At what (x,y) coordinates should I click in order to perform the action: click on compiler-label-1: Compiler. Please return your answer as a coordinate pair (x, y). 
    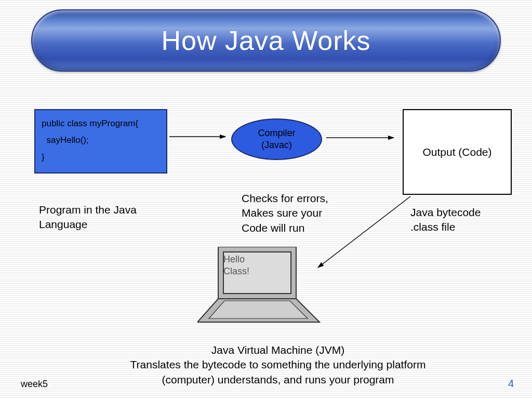
    Looking at the image, I should click on (276, 133).